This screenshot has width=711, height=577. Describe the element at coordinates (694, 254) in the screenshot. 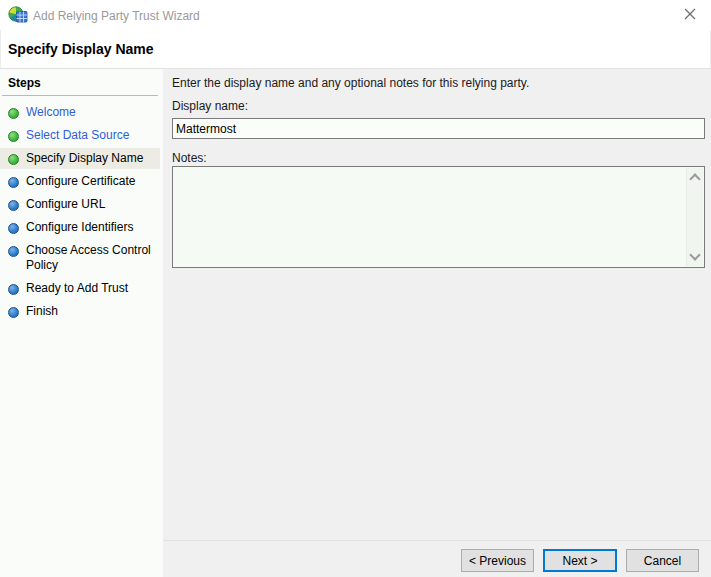

I see `chevron-down-icon` at that location.